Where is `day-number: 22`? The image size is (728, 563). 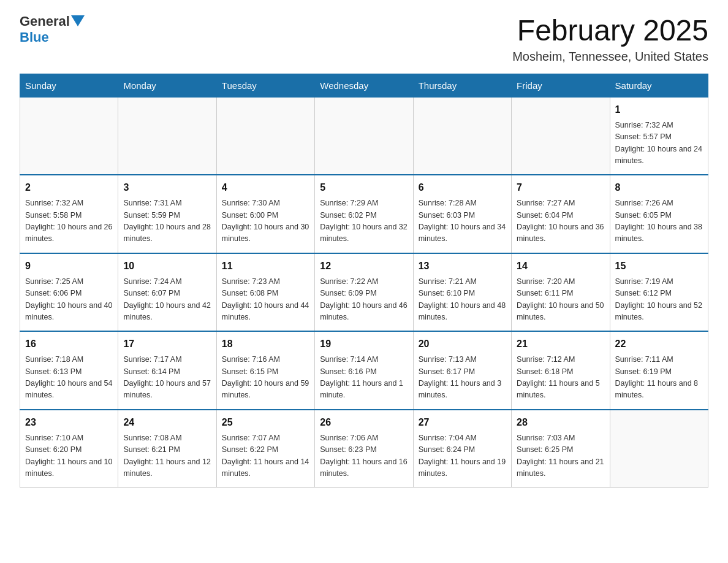
day-number: 22 is located at coordinates (659, 344).